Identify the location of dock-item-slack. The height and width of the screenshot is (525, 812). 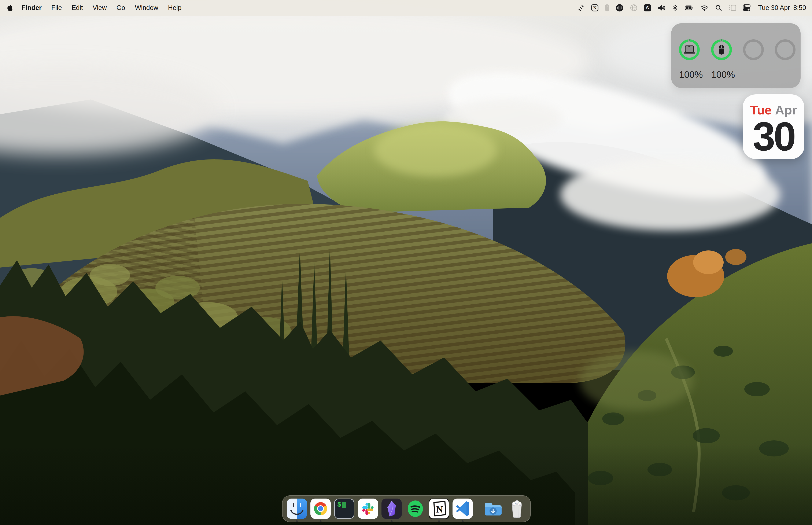
(368, 509).